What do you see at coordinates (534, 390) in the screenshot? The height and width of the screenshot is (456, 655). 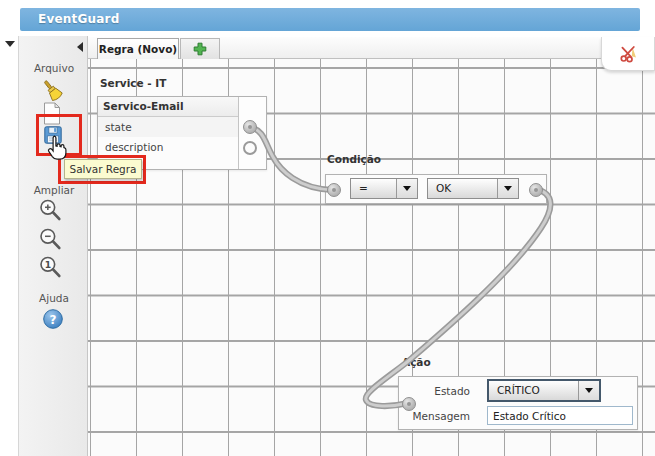 I see `estado-value: CRÍTICO` at bounding box center [534, 390].